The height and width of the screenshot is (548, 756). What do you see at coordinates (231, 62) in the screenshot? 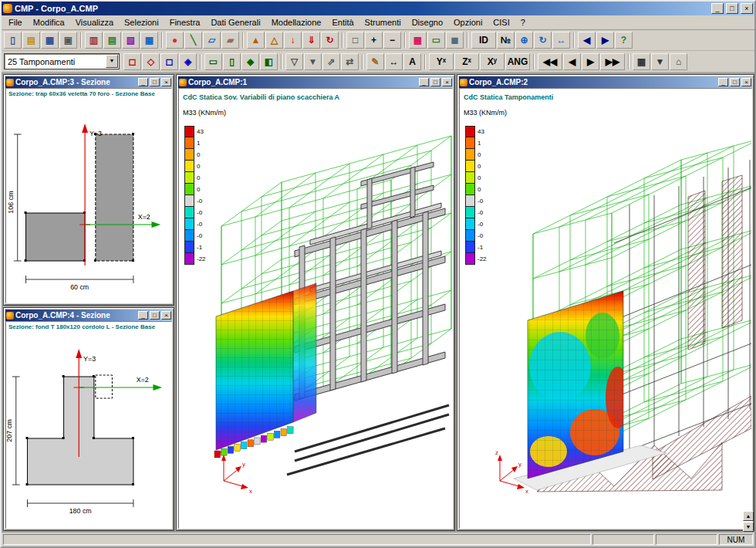
I see `front-view-button: ▯` at bounding box center [231, 62].